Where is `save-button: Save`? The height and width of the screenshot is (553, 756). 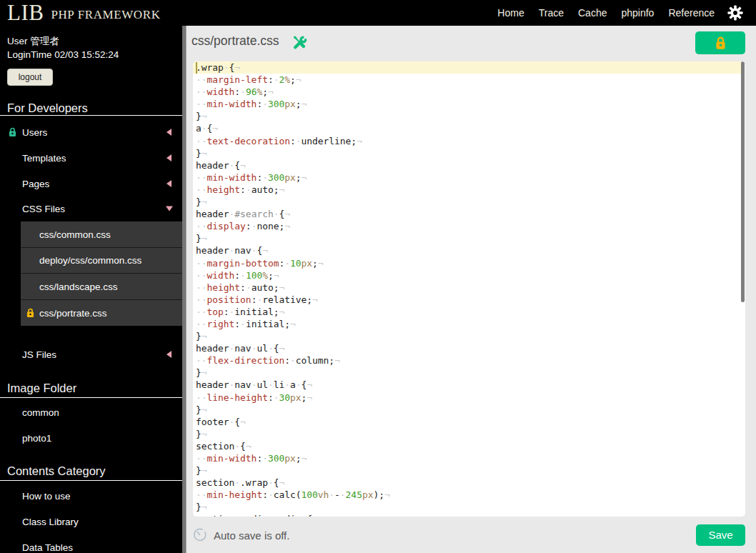
save-button: Save is located at coordinates (720, 535).